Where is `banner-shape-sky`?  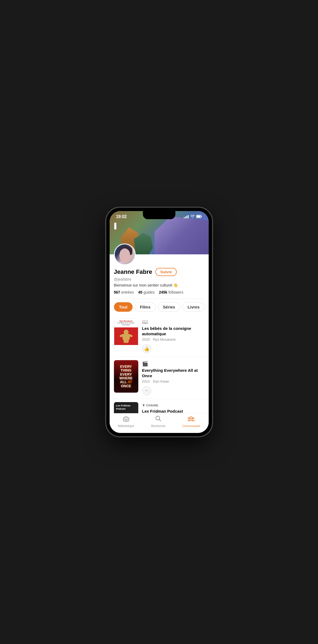
banner-shape-sky is located at coordinates (182, 235).